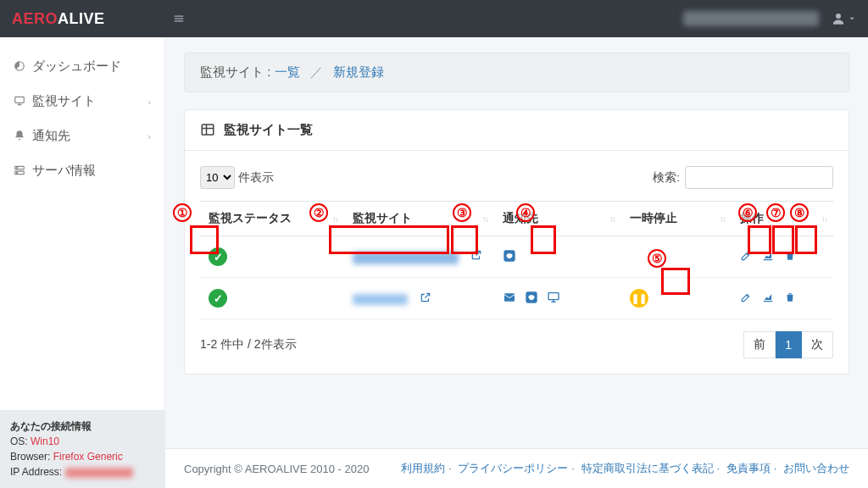 The image size is (868, 488). Describe the element at coordinates (626, 469) in the screenshot. I see `footer-links: 利用規約· プライバシーポリシー· 特定商取引法に基づく表記· 免責事項· お問…` at that location.